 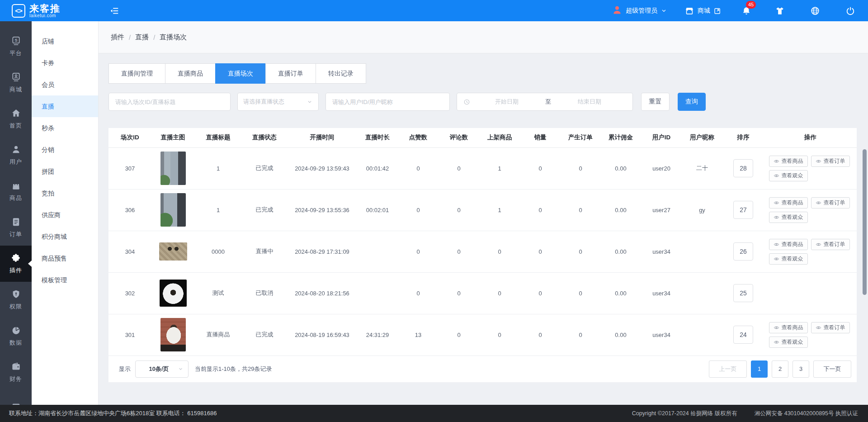 What do you see at coordinates (125, 369) in the screenshot?
I see `page-size-label: 显示` at bounding box center [125, 369].